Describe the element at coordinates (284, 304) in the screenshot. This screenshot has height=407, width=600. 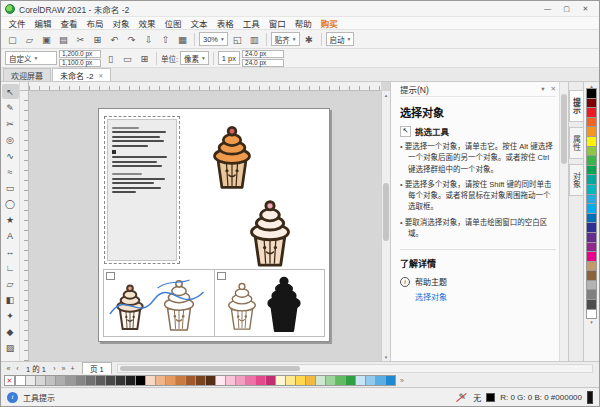
I see `black-cupcake-graphic` at that location.